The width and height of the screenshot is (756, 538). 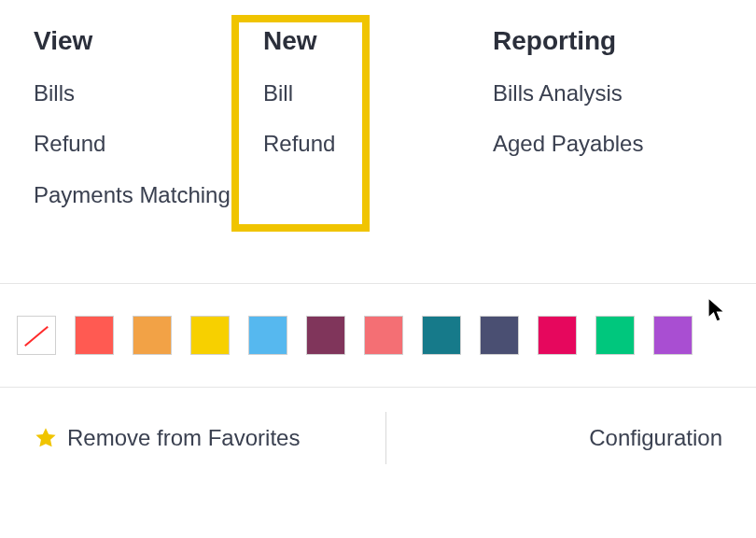 I want to click on col-heading-view: View, so click(x=145, y=41).